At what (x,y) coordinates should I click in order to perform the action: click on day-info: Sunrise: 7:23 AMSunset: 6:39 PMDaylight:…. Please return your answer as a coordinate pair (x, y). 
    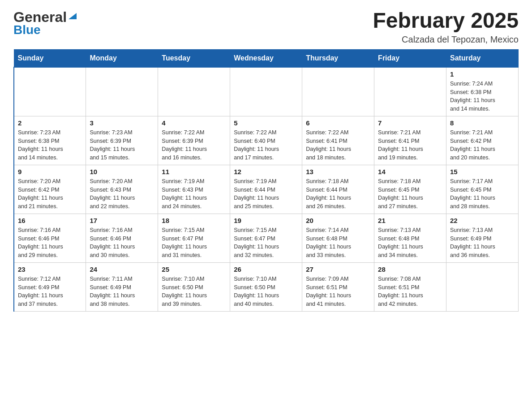
    Looking at the image, I should click on (122, 145).